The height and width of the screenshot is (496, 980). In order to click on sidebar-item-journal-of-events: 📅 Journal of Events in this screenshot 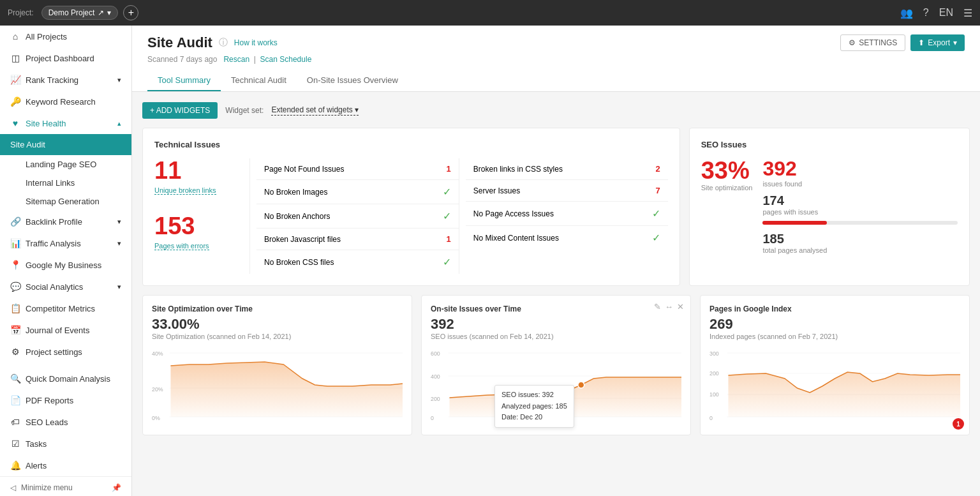, I will do `click(66, 330)`.